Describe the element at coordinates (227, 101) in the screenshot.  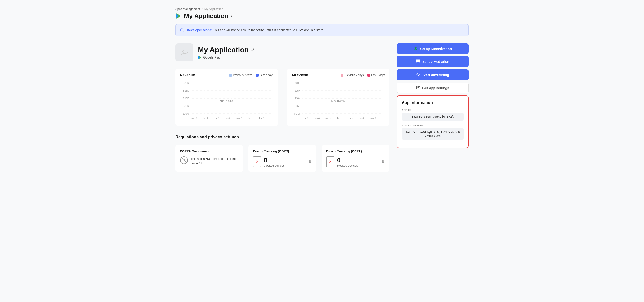
I see `revenue-no-data: NO DATA` at that location.